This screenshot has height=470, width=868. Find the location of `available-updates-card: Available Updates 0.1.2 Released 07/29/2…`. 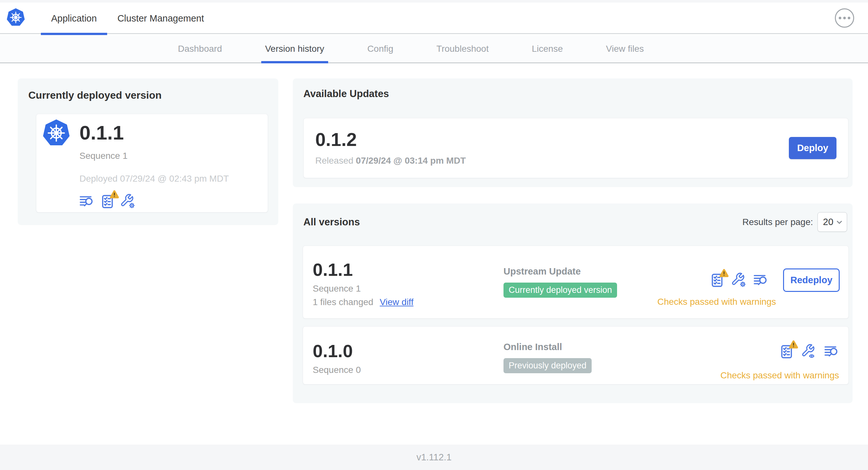

available-updates-card: Available Updates 0.1.2 Released 07/29/2… is located at coordinates (573, 133).